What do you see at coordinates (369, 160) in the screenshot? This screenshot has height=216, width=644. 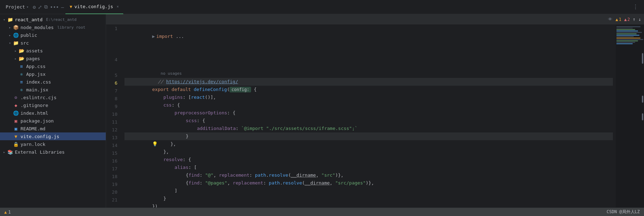 I see `code-line-16: alias: [` at bounding box center [369, 160].